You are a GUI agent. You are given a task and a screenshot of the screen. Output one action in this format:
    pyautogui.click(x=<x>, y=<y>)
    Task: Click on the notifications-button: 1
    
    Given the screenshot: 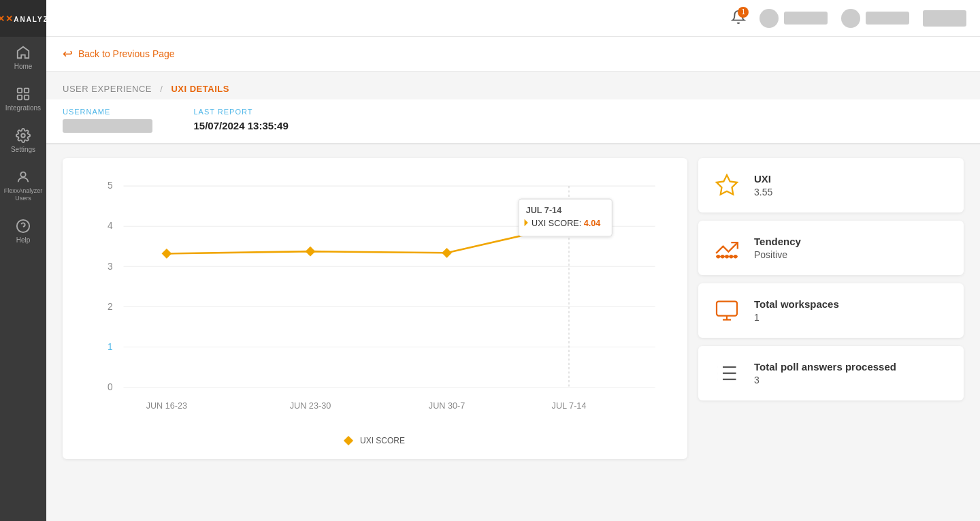 What is the action you would take?
    pyautogui.click(x=738, y=18)
    